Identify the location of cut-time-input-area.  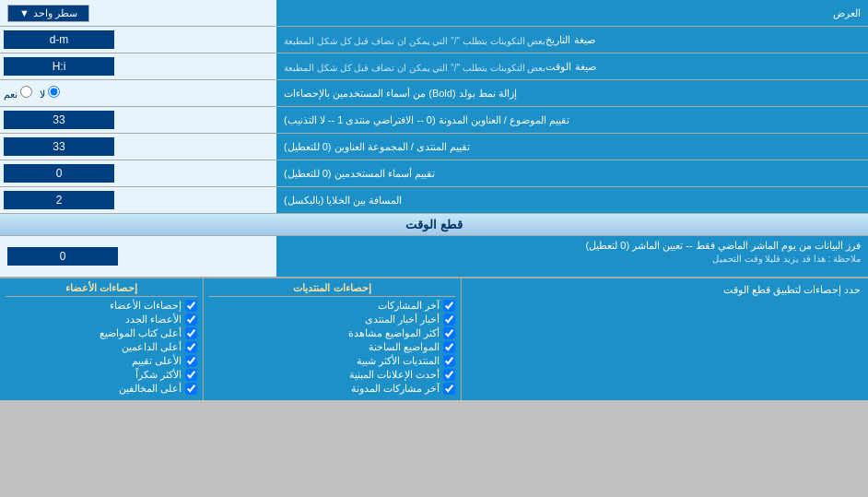
(138, 256).